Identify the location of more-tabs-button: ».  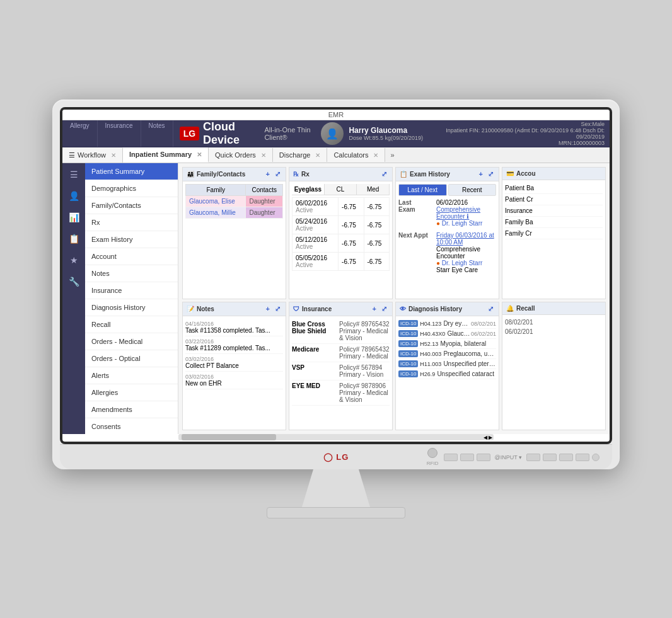
(392, 155).